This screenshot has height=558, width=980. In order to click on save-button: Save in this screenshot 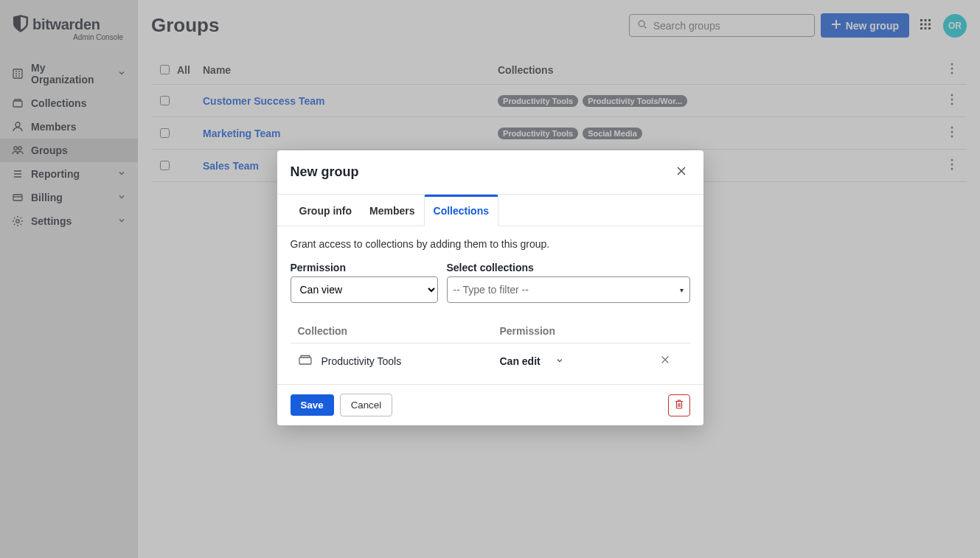, I will do `click(313, 405)`.